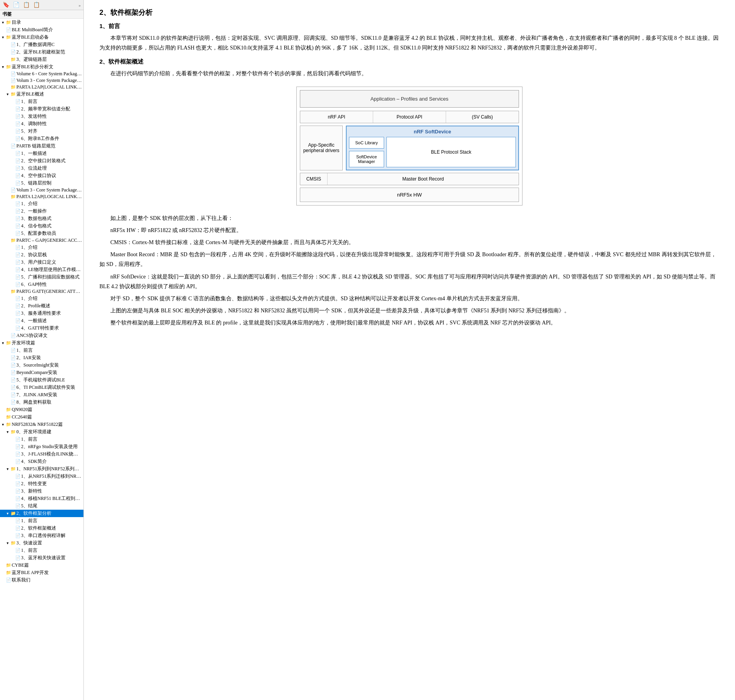  I want to click on sidebar-item-nrf52-ble: ▾📁蓝牙BLE启动必备, so click(42, 37).